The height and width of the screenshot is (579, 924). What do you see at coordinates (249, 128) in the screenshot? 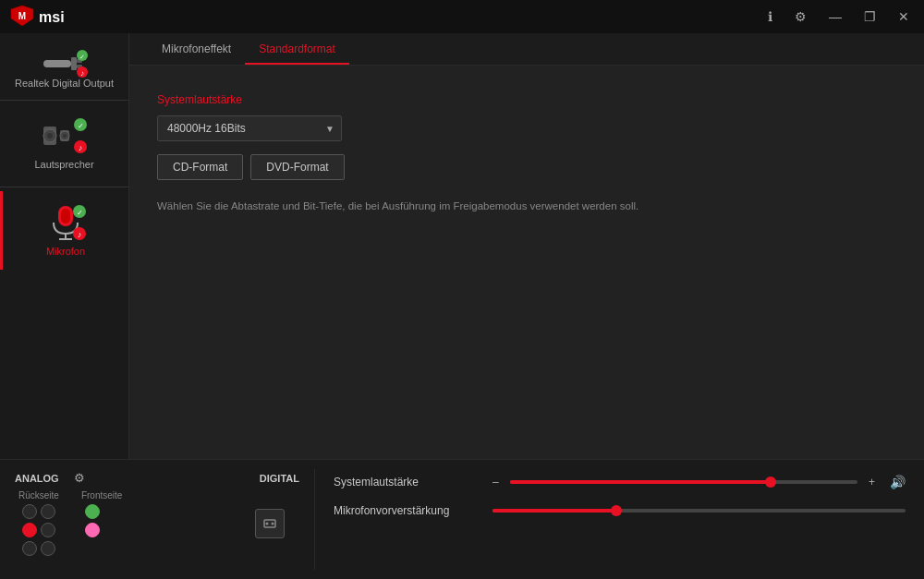
I see `dropdown-wrap: 48000Hz 16Bits 44100Hz 16Bits 48000Hz 24…` at bounding box center [249, 128].